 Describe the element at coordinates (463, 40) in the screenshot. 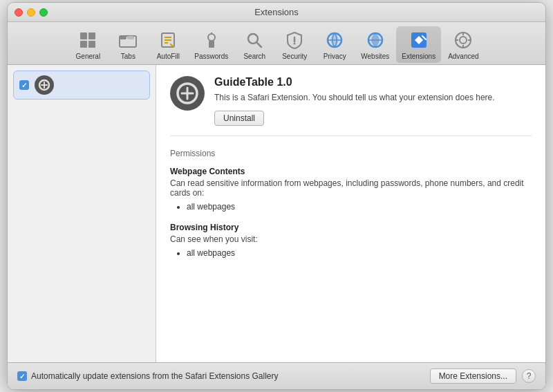

I see `advanced-icon` at that location.